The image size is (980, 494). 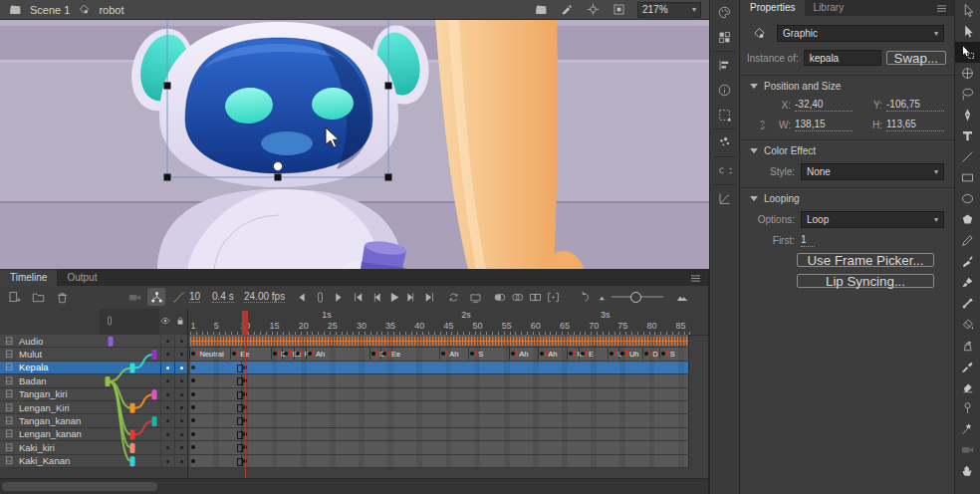 I want to click on x-value: -32,40, so click(x=824, y=106).